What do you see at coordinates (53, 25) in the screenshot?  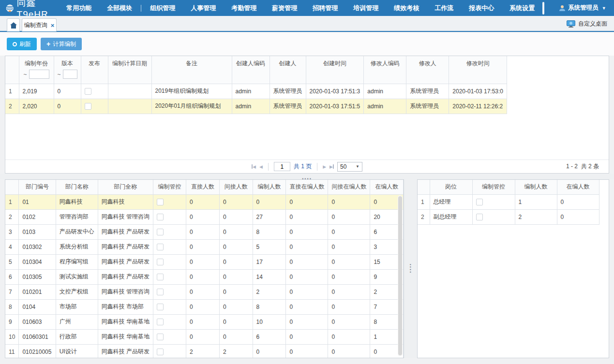 I see `close-icon: ×` at bounding box center [53, 25].